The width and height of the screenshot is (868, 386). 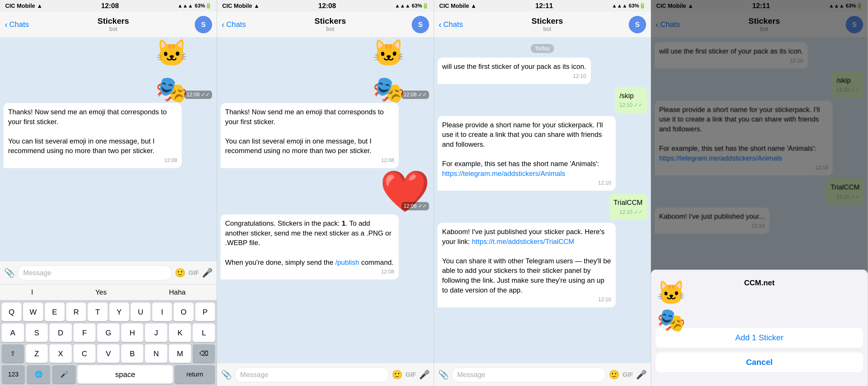 I want to click on key-l: L, so click(x=204, y=333).